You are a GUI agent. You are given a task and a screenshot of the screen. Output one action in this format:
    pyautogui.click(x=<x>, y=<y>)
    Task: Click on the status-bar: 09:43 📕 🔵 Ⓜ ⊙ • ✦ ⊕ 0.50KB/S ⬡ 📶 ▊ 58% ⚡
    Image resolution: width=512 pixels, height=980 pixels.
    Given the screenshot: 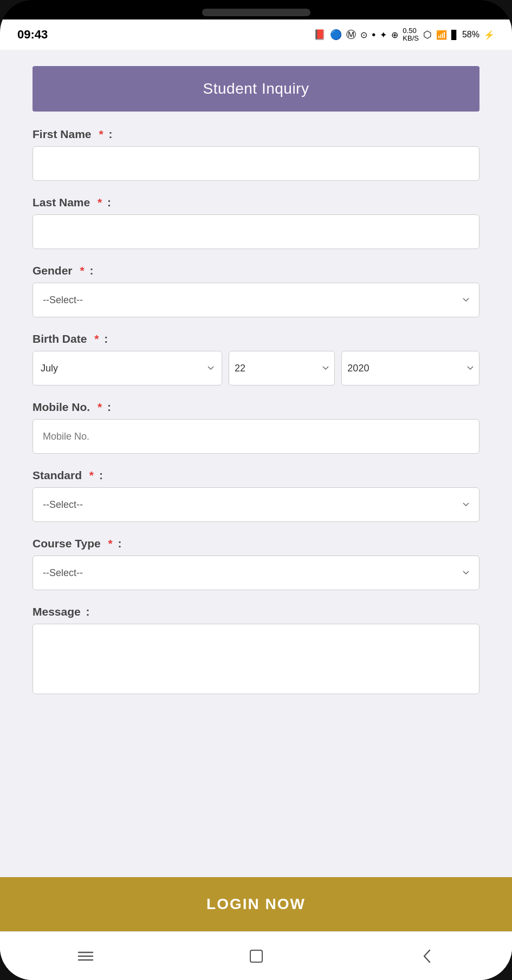 What is the action you would take?
    pyautogui.click(x=256, y=35)
    